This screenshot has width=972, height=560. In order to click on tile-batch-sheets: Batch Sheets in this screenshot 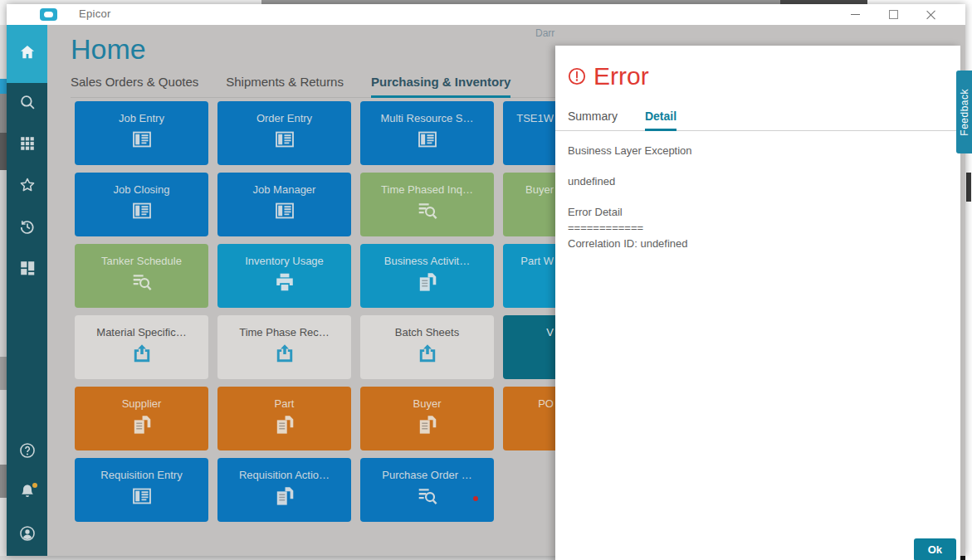, I will do `click(427, 347)`.